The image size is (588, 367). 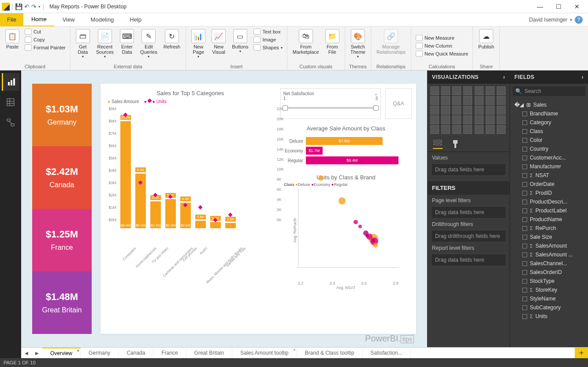 What do you see at coordinates (62, 303) in the screenshot?
I see `country-card: $1.48MGreat Britain` at bounding box center [62, 303].